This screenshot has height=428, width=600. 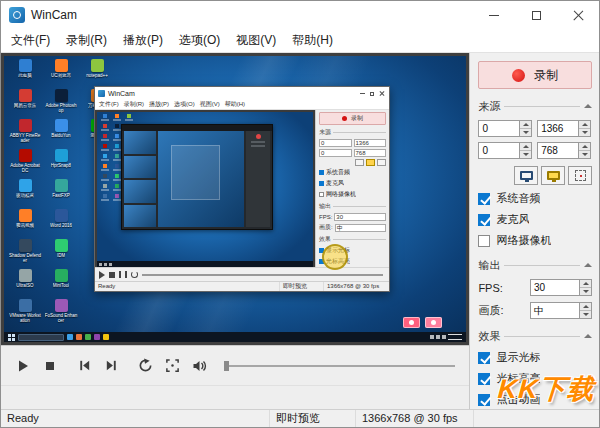 I want to click on checkbox-row-microphone: 麦克风, so click(x=535, y=220).